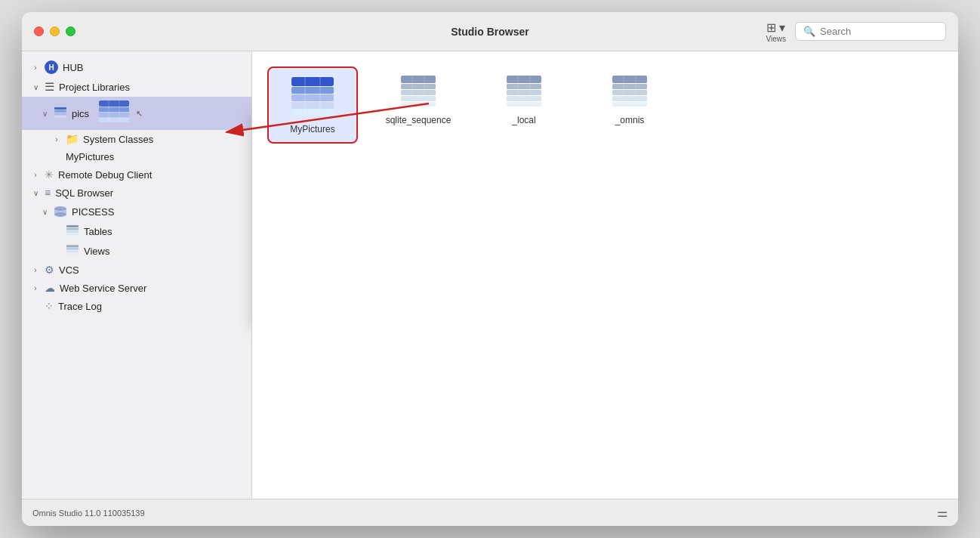  I want to click on sidebar-item-tables: Tables, so click(137, 231).